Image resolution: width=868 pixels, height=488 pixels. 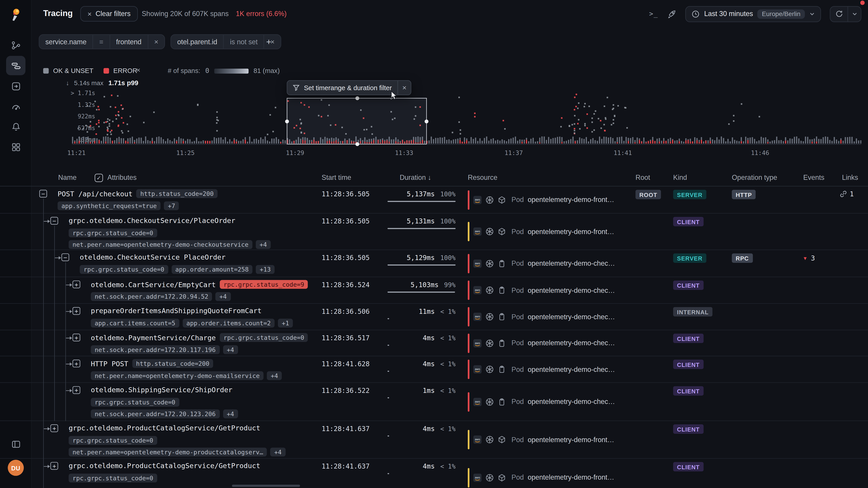 I want to click on table-row: +oteldemo.ShippingService/ShipOrderrpc.g…, so click(x=434, y=402).